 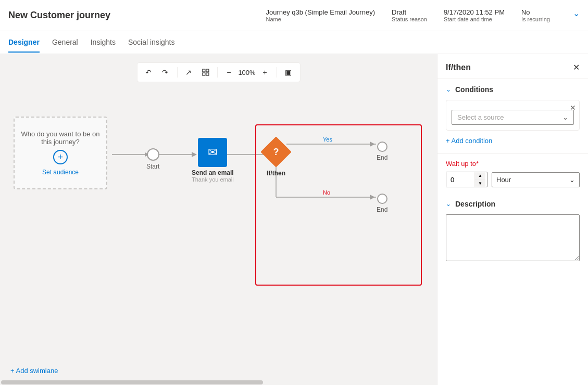 I want to click on panel-close-button: ✕, so click(x=576, y=68).